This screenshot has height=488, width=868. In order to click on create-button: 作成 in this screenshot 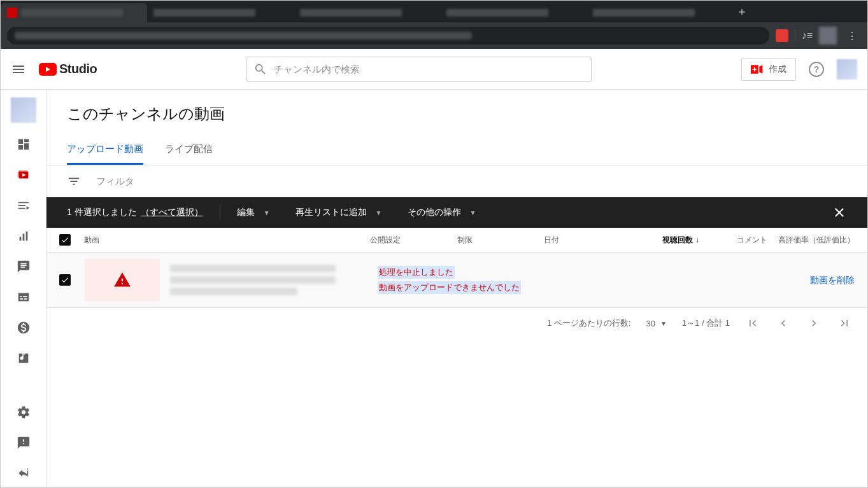, I will do `click(769, 69)`.